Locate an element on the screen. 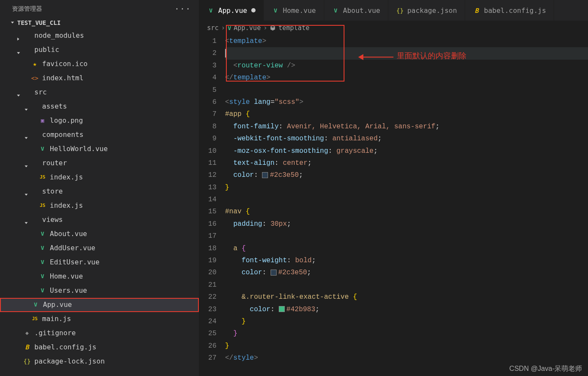 The width and height of the screenshot is (588, 376). tree-item-label: index.js is located at coordinates (66, 206).